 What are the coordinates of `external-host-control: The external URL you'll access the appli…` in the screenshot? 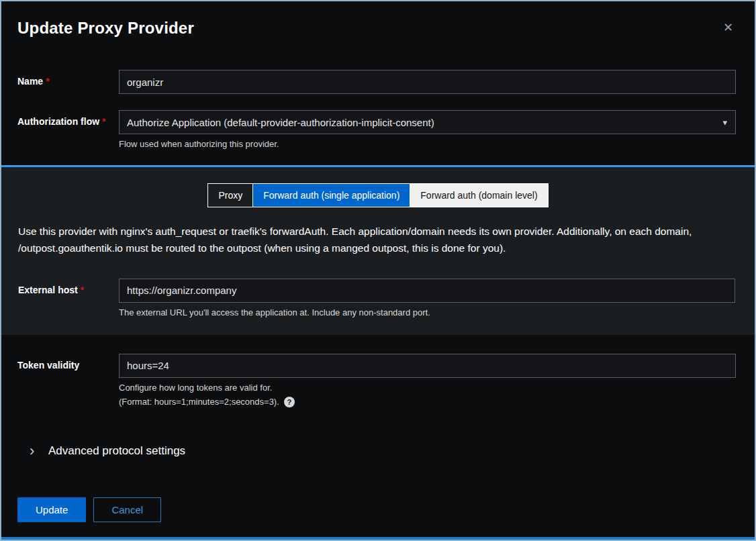 It's located at (427, 298).